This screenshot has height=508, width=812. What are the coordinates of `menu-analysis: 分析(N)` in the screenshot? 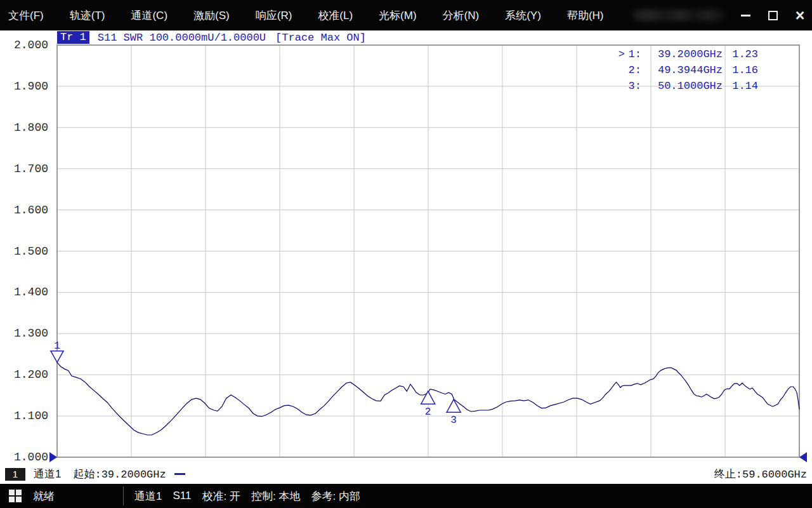 It's located at (461, 15).